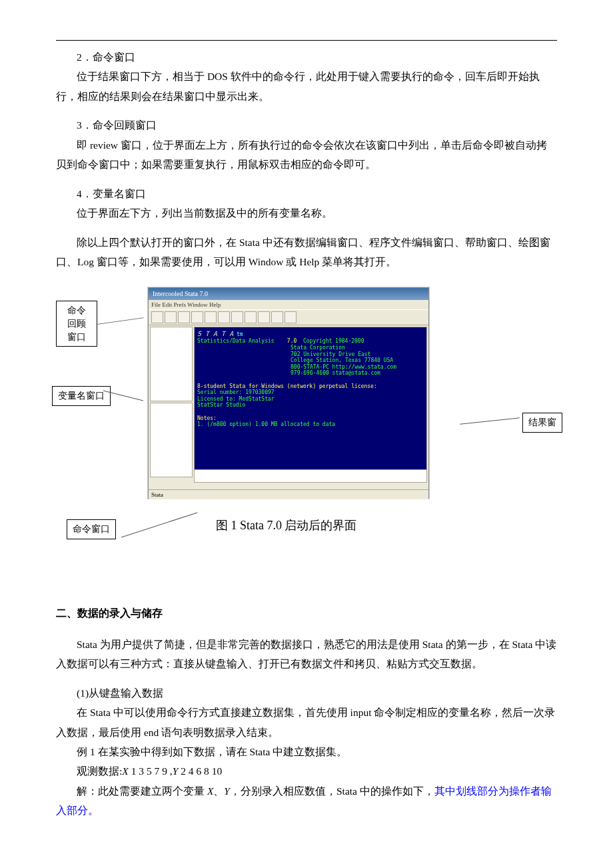 The image size is (613, 868). Describe the element at coordinates (81, 396) in the screenshot. I see `callout-variable-window: 变量名窗口` at that location.